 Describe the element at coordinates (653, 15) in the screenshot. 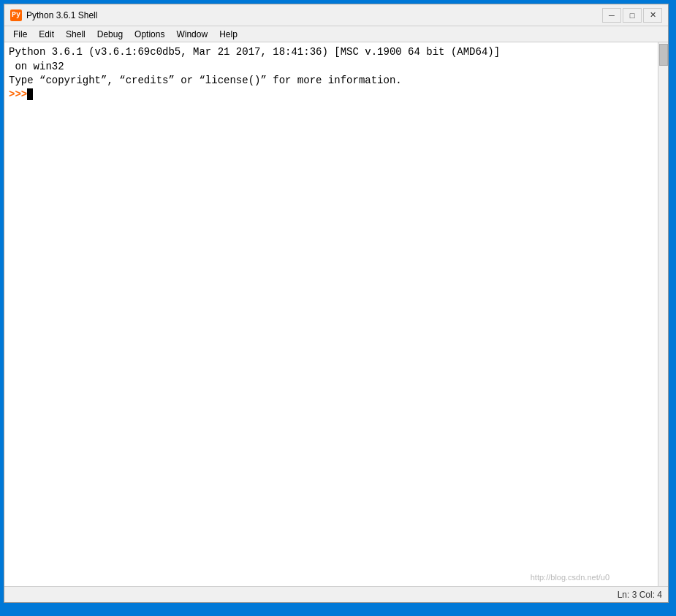

I see `close-button: ✕` at that location.